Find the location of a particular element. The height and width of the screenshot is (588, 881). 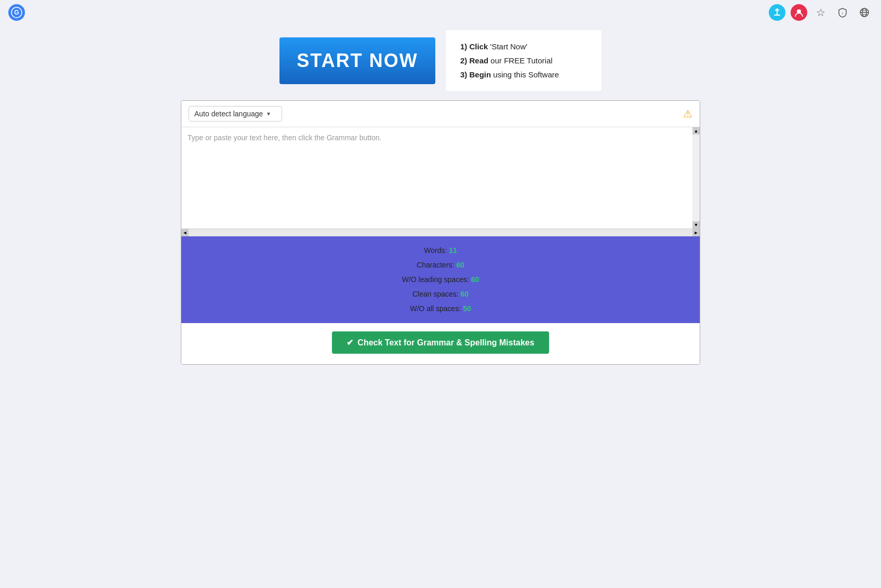

characters-value: 60 is located at coordinates (460, 265).